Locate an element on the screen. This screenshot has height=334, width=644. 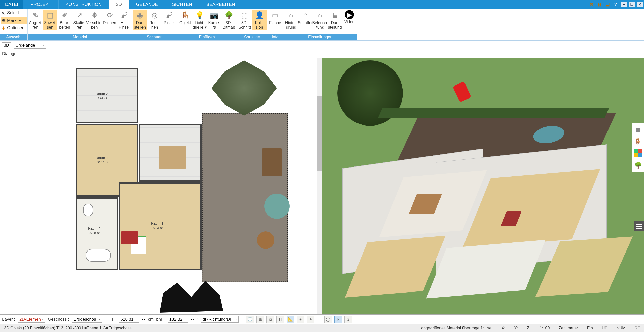
scrollbar-2d is located at coordinates (320, 186).